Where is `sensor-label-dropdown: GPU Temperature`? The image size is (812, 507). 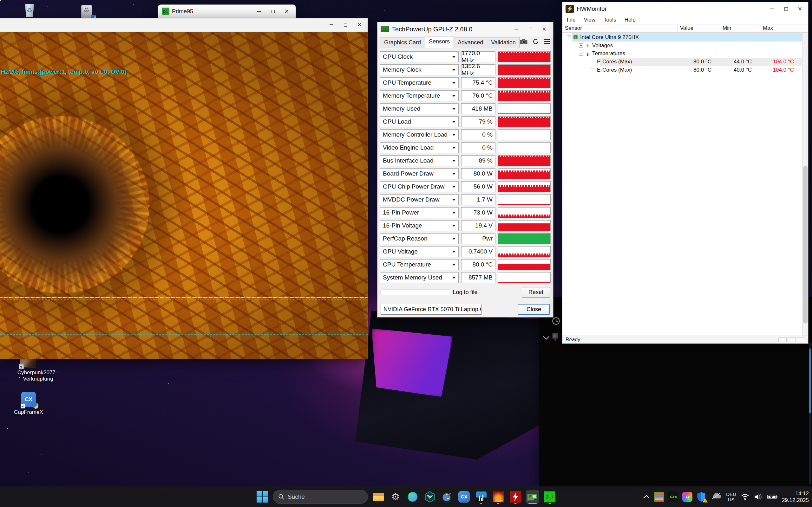 sensor-label-dropdown: GPU Temperature is located at coordinates (419, 83).